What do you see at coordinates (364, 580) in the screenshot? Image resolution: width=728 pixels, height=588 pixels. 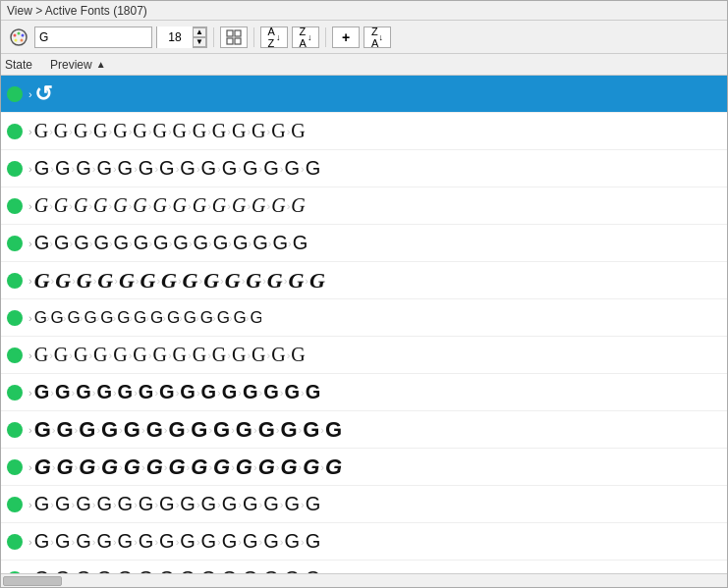 I see `horizontal-scrollbar` at bounding box center [364, 580].